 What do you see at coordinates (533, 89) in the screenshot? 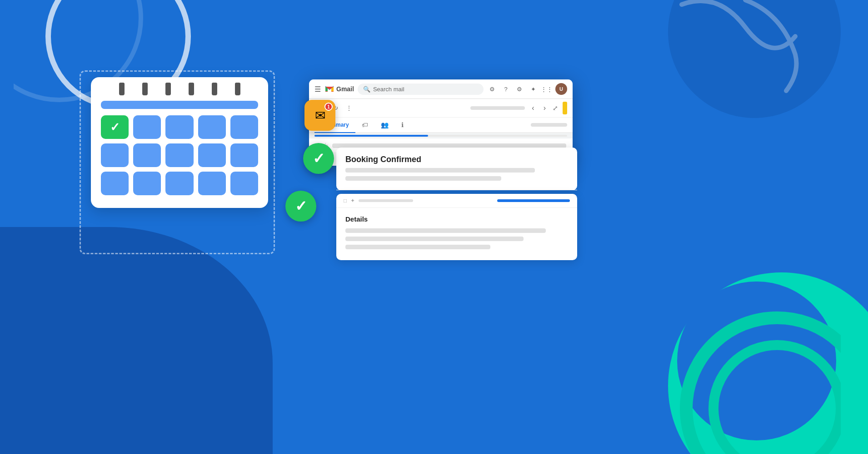
I see `magic-icon: ✦` at bounding box center [533, 89].